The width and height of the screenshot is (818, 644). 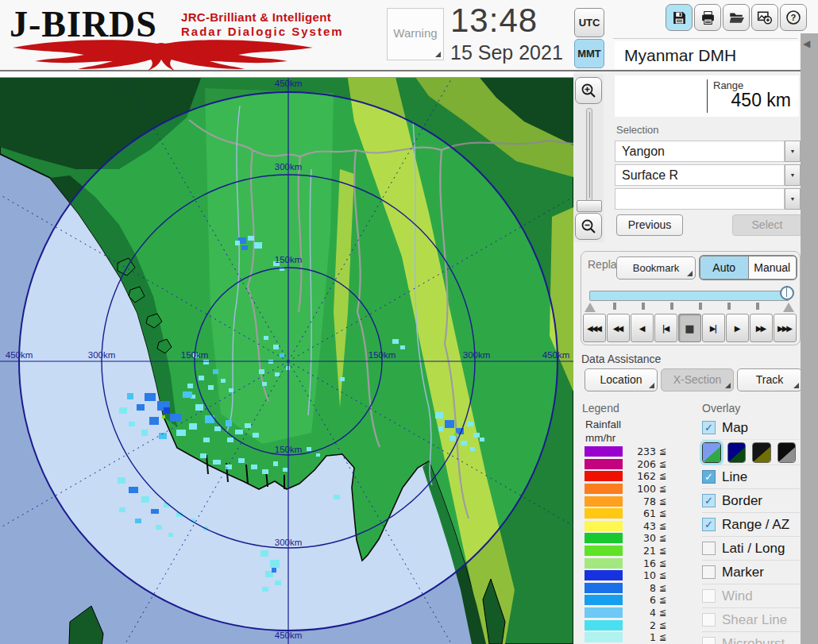 What do you see at coordinates (102, 355) in the screenshot?
I see `ring-label: 300km` at bounding box center [102, 355].